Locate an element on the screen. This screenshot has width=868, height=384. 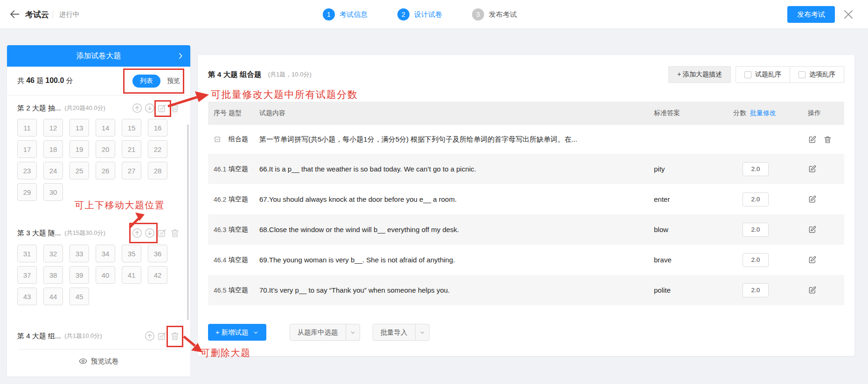
question-number: 42 is located at coordinates (158, 275).